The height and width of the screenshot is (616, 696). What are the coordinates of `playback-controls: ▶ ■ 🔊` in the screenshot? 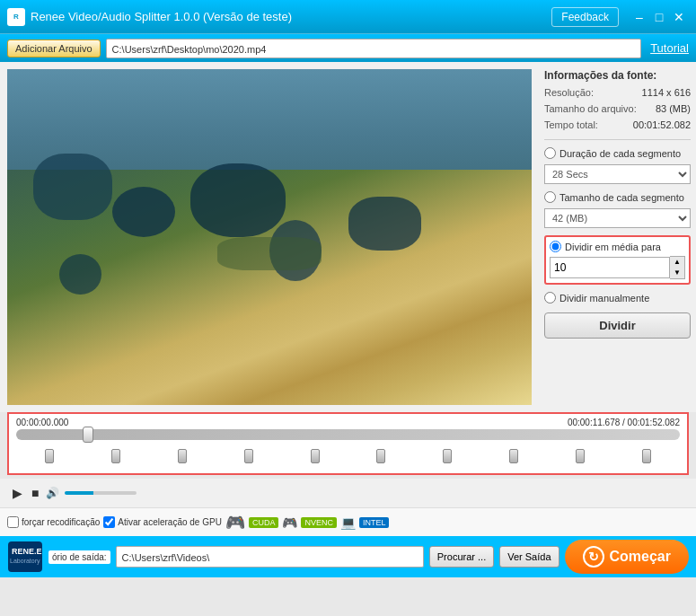 It's located at (348, 493).